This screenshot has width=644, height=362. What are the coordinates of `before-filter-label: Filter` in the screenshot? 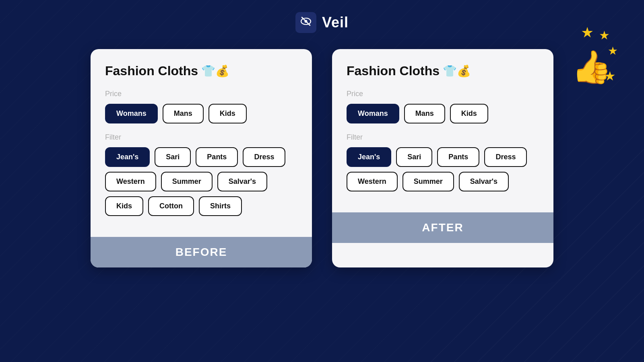 It's located at (201, 138).